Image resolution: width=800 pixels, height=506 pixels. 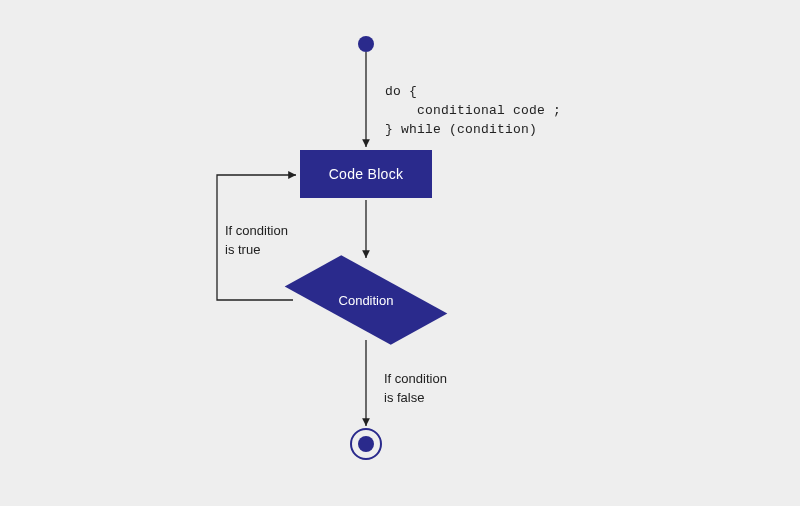 What do you see at coordinates (366, 300) in the screenshot?
I see `condition-node: Condition` at bounding box center [366, 300].